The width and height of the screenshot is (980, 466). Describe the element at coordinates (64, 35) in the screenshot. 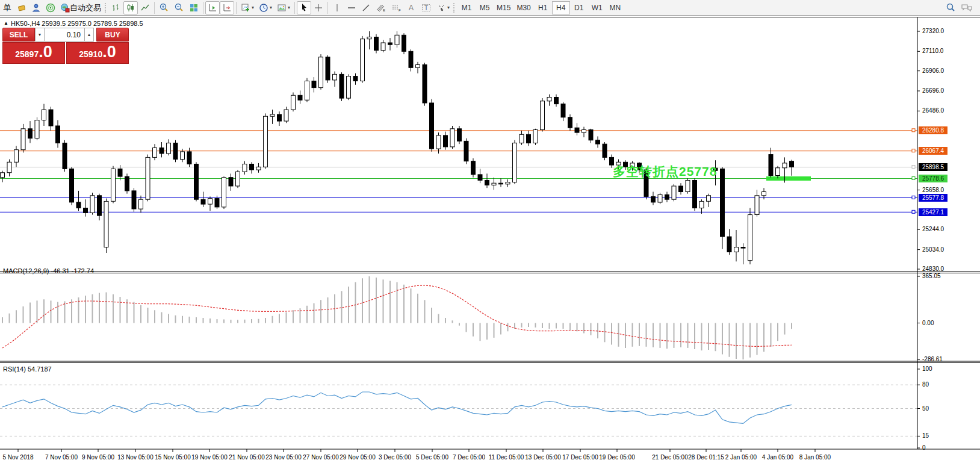

I see `volume-input` at that location.